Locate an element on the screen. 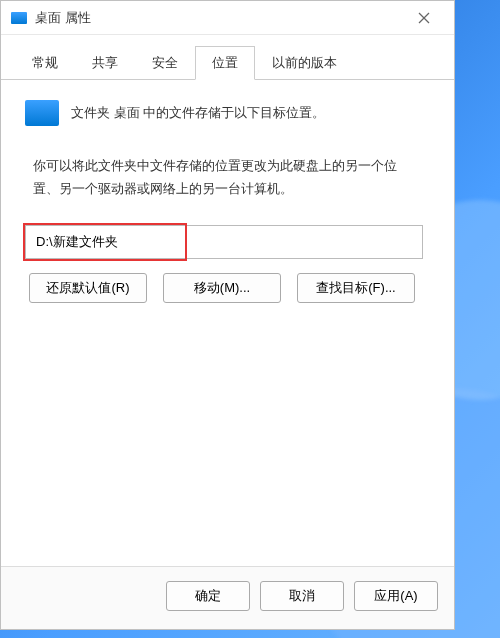 The height and width of the screenshot is (638, 500). window-title: 桌面 属性 is located at coordinates (220, 18).